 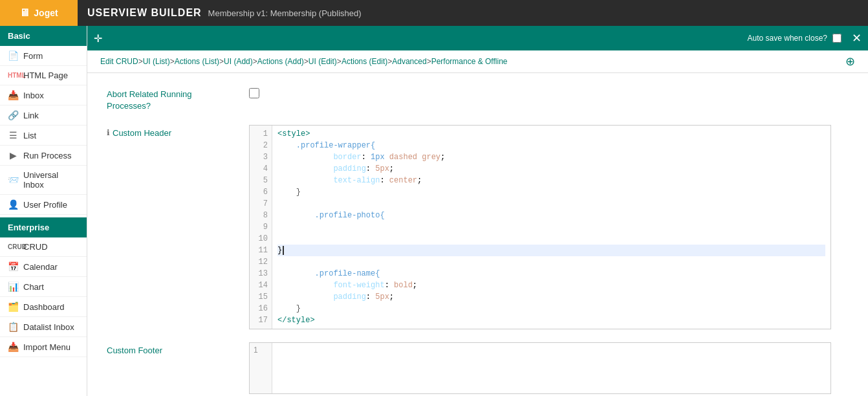 What do you see at coordinates (43, 115) in the screenshot?
I see `sidebar-item-link: 🔗 Link` at bounding box center [43, 115].